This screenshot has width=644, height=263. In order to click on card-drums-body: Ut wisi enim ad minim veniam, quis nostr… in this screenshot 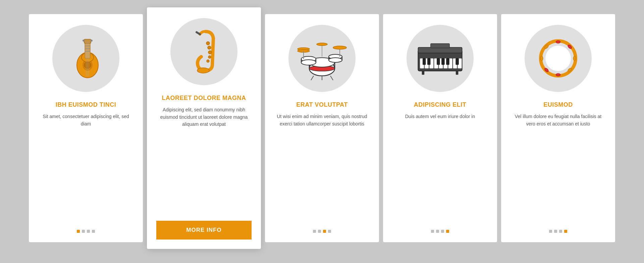, I will do `click(322, 167)`.